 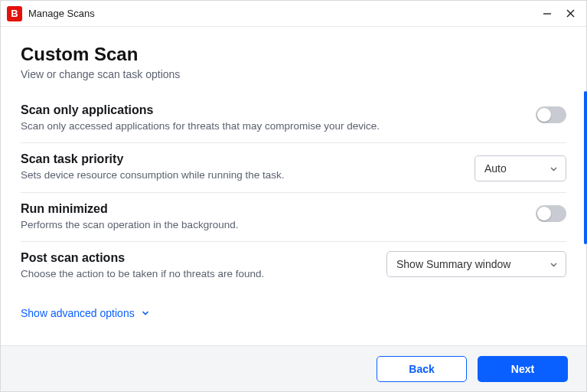 I want to click on post-scan-select-value: Show Summary window, so click(x=453, y=264).